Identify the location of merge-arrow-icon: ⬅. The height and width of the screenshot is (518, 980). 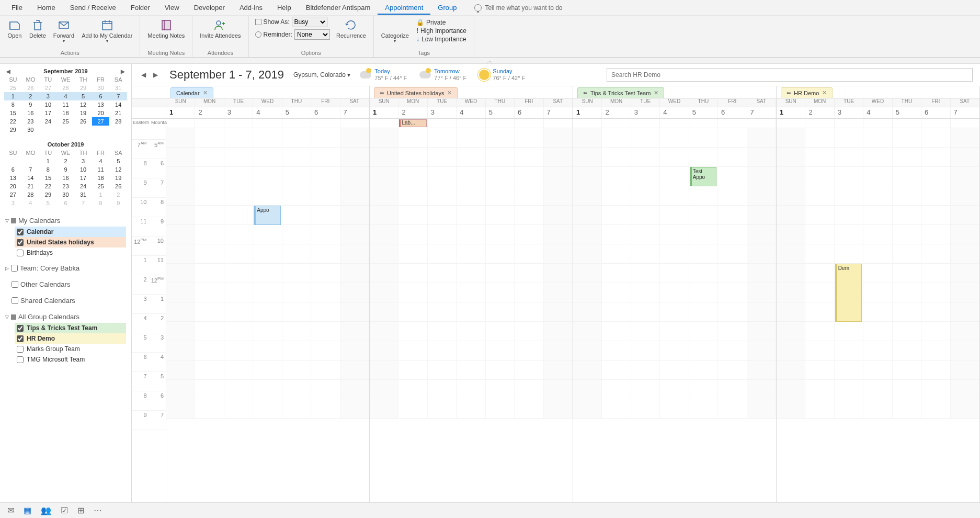
(382, 93).